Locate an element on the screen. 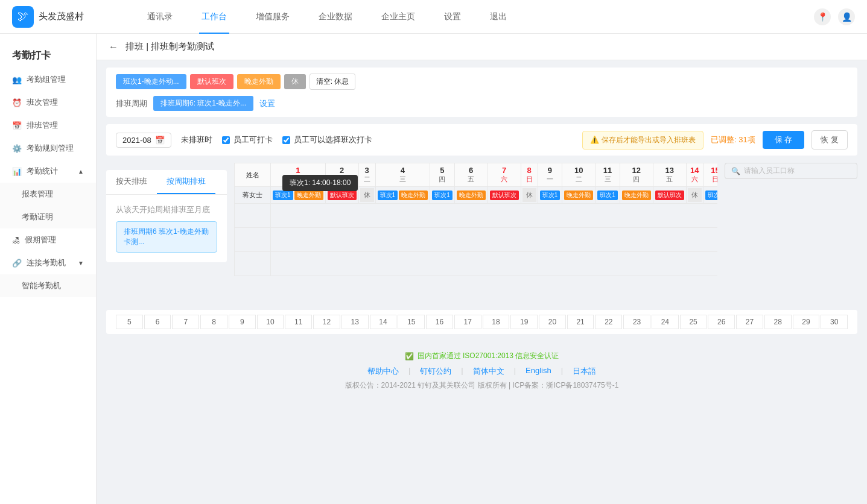 This screenshot has width=867, height=504. pagination: ‹ 1 › is located at coordinates (475, 289).